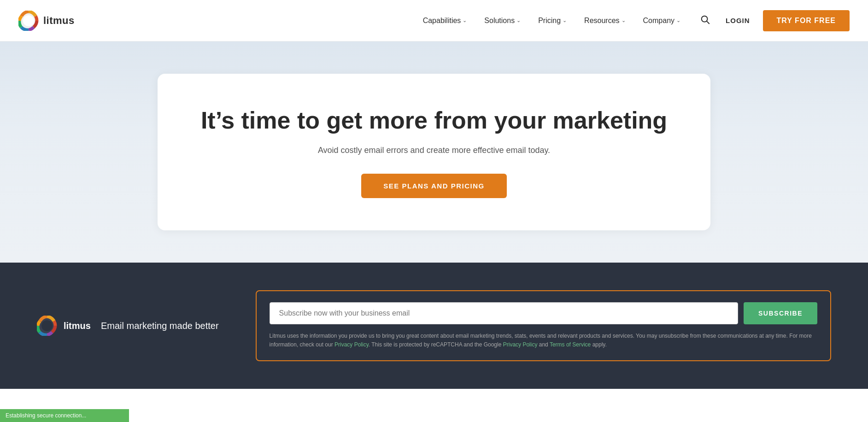 Image resolution: width=868 pixels, height=422 pixels. What do you see at coordinates (544, 326) in the screenshot?
I see `footer-subscribe-box: SUBSCRIBE Litmus uses the information yo…` at bounding box center [544, 326].